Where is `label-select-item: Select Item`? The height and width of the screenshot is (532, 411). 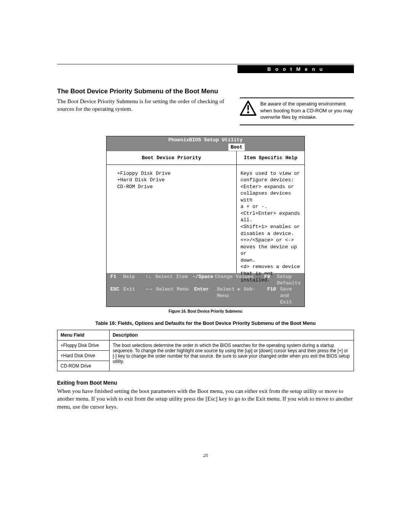 label-select-item: Select Item is located at coordinates (174, 280).